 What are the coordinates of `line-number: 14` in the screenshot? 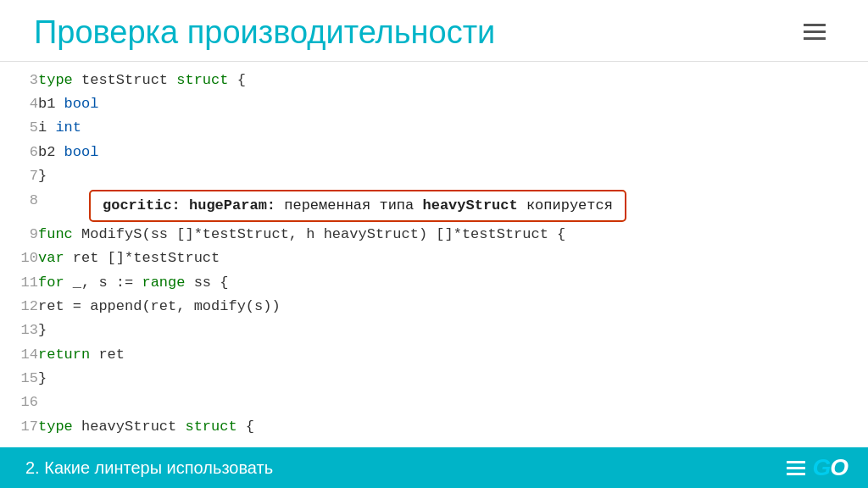 It's located at (19, 355).